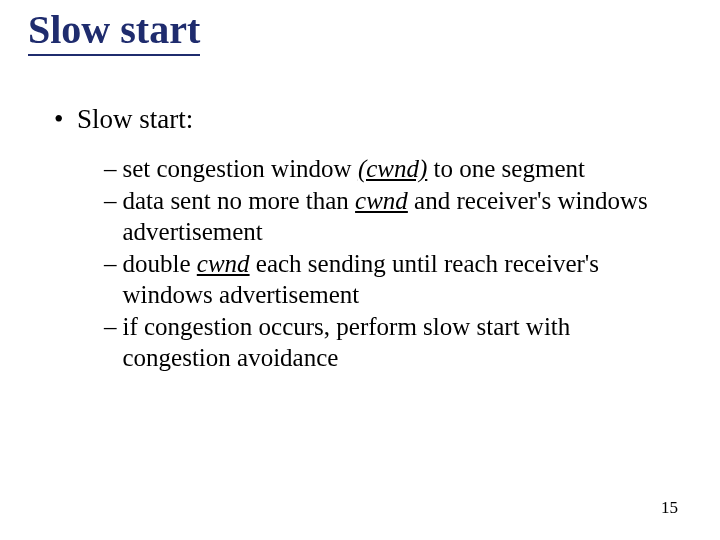 The image size is (720, 540). I want to click on sub-bullet-item: – set congestion window (cwnd) to one se…, so click(387, 170).